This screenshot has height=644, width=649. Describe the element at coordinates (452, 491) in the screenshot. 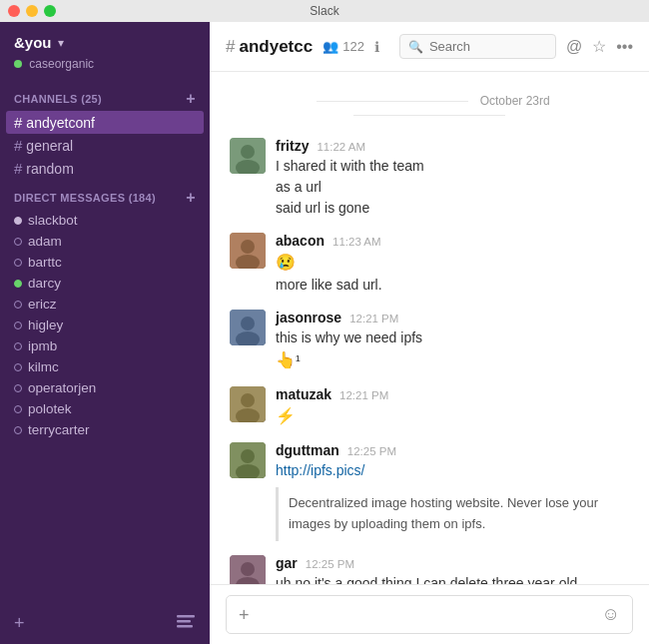

I see `msg-body-dguttman: dguttman 12:25 PM http://ipfs.pics/ Dece…` at that location.